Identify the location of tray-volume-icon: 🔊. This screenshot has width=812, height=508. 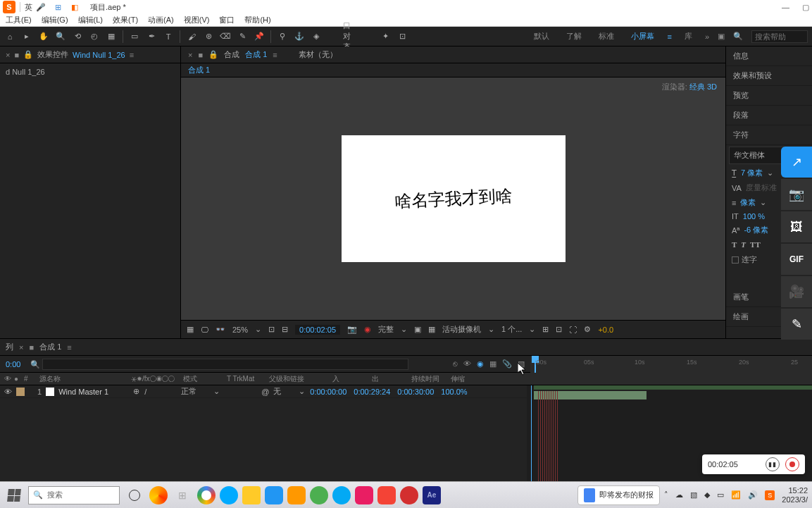
(753, 495).